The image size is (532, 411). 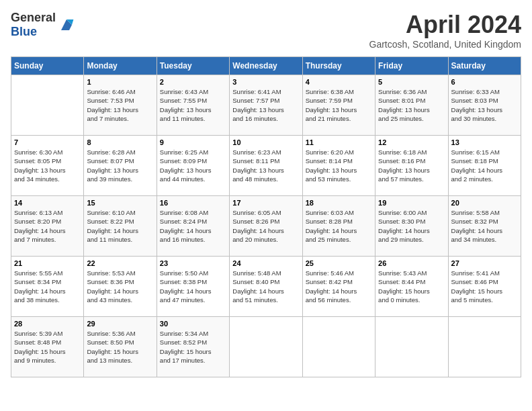 What do you see at coordinates (47, 226) in the screenshot?
I see `day-info: Sunrise: 6:13 AM Sunset: 8:20 PM Dayligh…` at bounding box center [47, 226].